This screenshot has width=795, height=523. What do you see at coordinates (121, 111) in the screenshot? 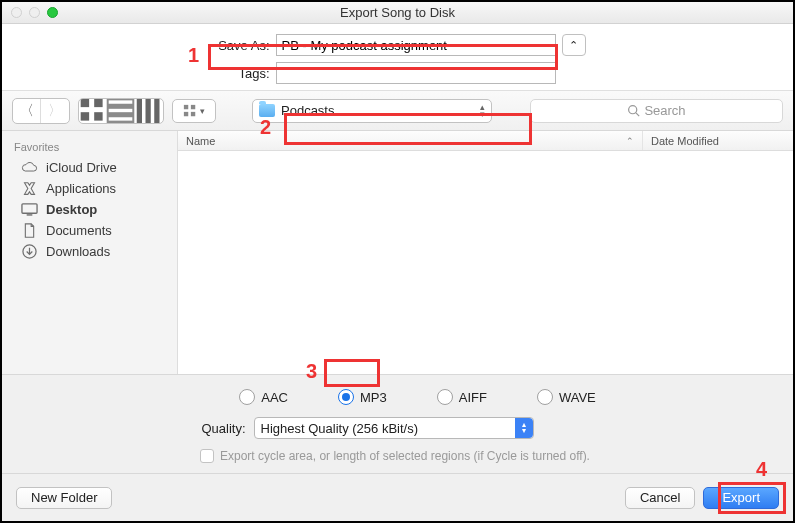
I see `view-list-button` at bounding box center [121, 111].